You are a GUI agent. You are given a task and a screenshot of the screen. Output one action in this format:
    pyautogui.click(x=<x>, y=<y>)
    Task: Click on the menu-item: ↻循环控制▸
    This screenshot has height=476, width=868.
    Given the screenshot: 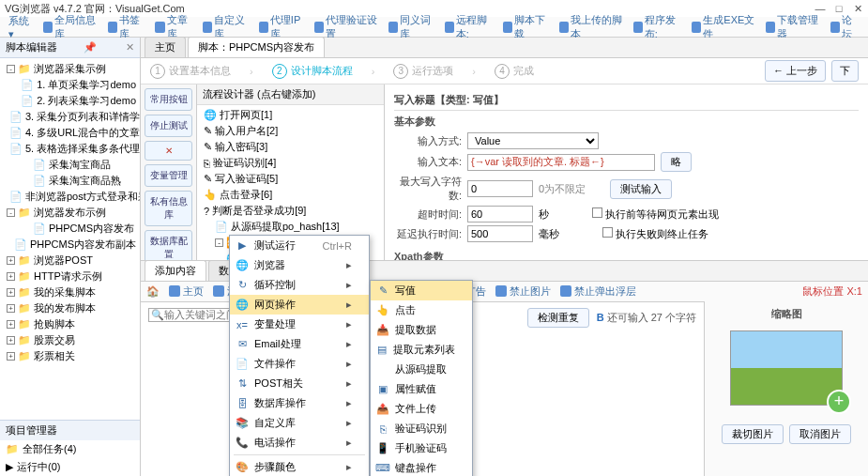 What is the action you would take?
    pyautogui.click(x=299, y=285)
    